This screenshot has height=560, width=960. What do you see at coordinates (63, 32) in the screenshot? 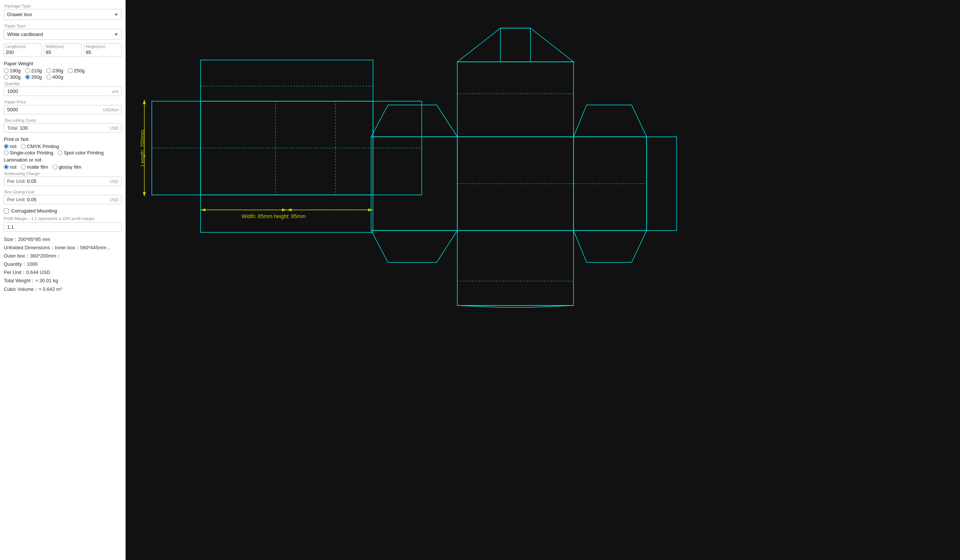
I see `paper-type-group: Paper Type White cardboard ▼` at bounding box center [63, 32].